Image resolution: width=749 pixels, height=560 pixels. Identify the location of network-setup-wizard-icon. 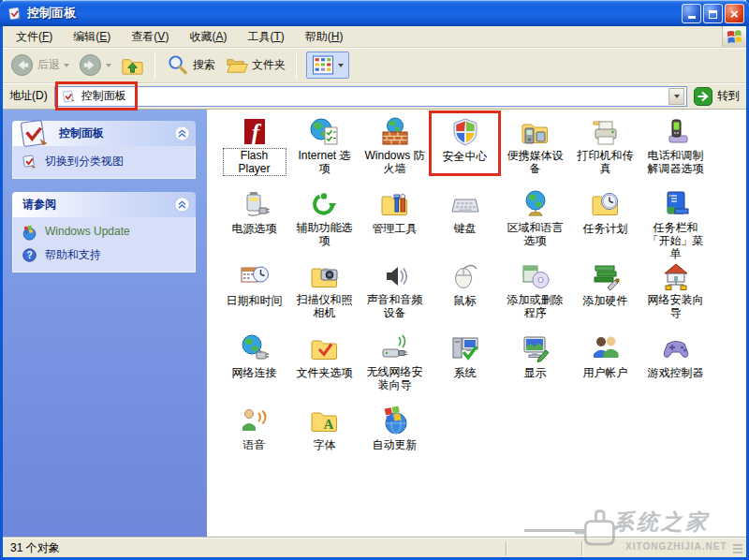
(676, 276).